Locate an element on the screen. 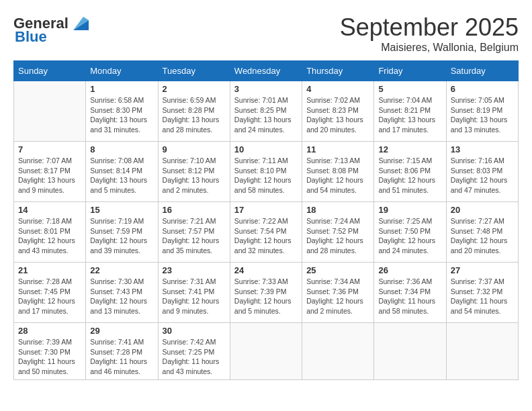 Image resolution: width=532 pixels, height=411 pixels. day-info: Sunrise: 7:30 AM Sunset: 7:43 PM Dayligh… is located at coordinates (122, 297).